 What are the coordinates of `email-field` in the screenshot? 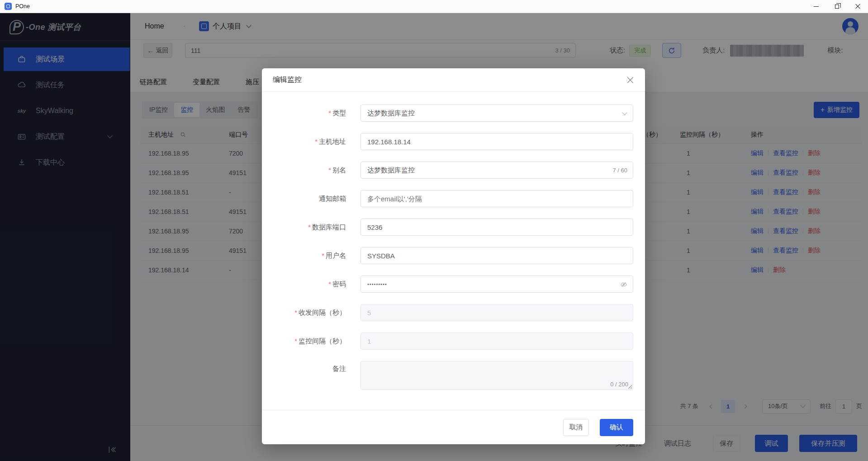 It's located at (497, 199).